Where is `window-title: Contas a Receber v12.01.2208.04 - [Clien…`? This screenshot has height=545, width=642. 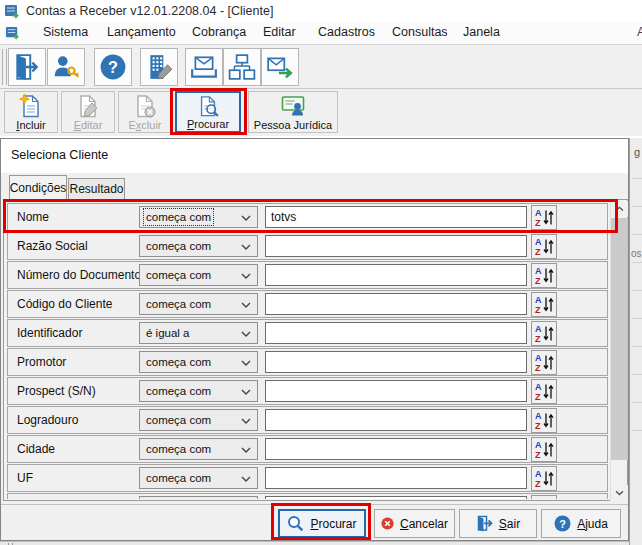 window-title: Contas a Receber v12.01.2208.04 - [Clien… is located at coordinates (150, 11).